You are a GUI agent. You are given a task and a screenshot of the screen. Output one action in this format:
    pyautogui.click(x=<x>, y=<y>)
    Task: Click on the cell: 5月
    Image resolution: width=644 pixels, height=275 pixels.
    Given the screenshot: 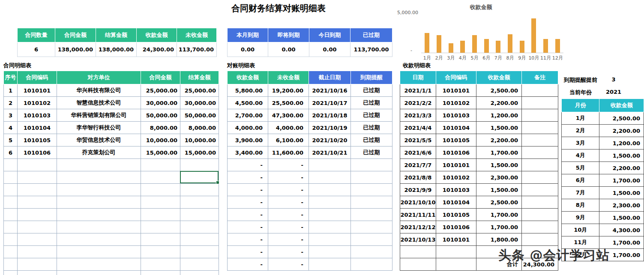 What is the action you would take?
    pyautogui.click(x=581, y=168)
    